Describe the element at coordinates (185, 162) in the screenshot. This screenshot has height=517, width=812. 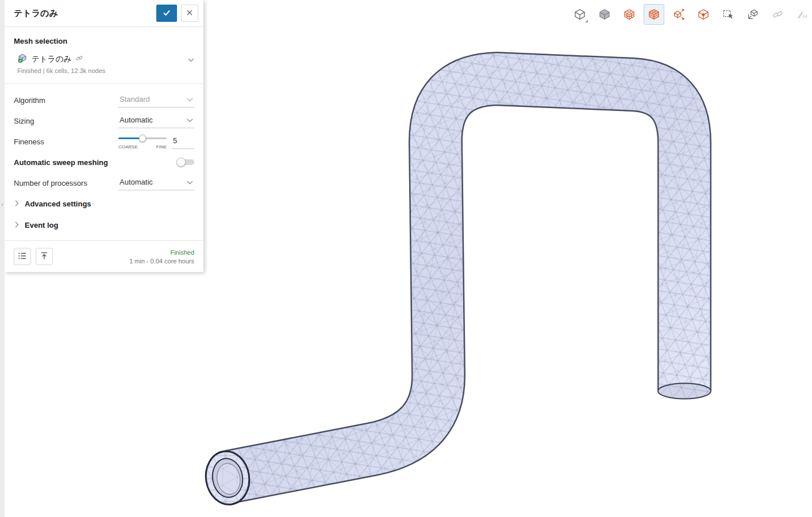
I see `sweep-toggle` at that location.